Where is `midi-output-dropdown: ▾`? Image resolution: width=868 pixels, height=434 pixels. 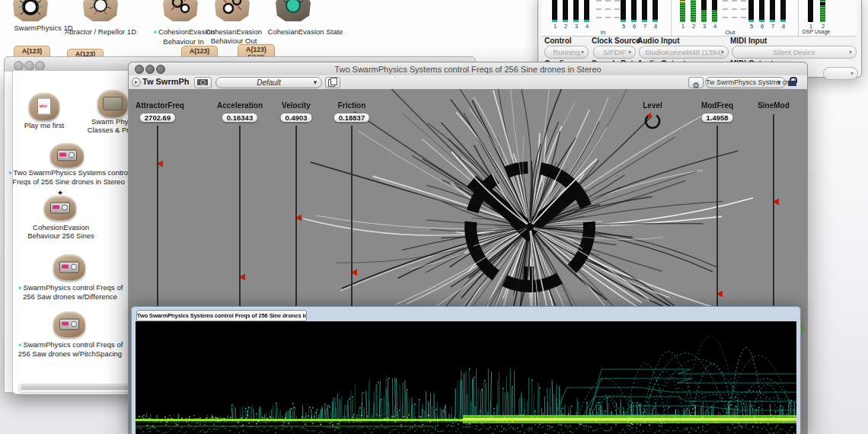 midi-output-dropdown: ▾ is located at coordinates (841, 73).